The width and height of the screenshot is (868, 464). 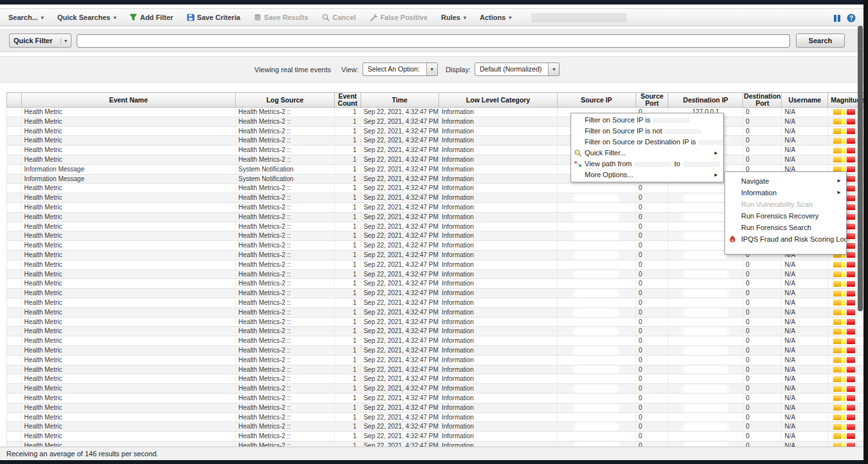 What do you see at coordinates (40, 41) in the screenshot?
I see `quick-filter-dropdown: Quick Filter ▾` at bounding box center [40, 41].